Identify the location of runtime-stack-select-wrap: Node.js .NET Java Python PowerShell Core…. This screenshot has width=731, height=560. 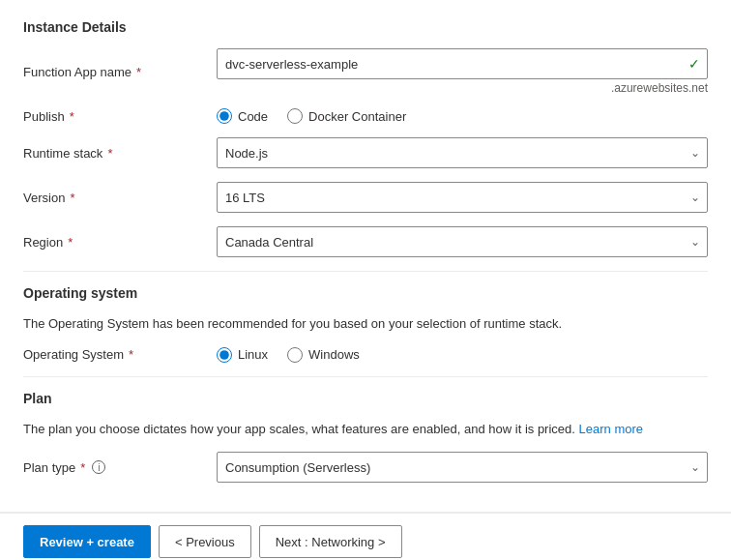
(462, 153).